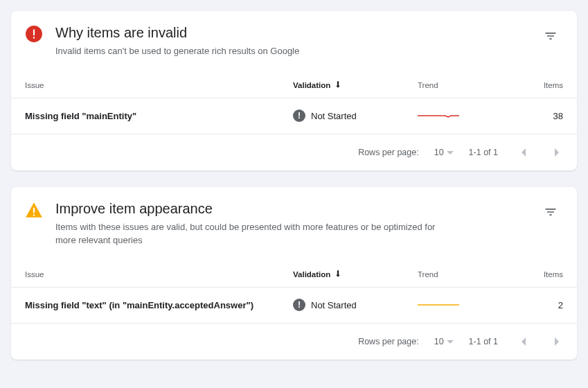 The width and height of the screenshot is (588, 388). What do you see at coordinates (296, 33) in the screenshot?
I see `card-title: Why items are invalid` at bounding box center [296, 33].